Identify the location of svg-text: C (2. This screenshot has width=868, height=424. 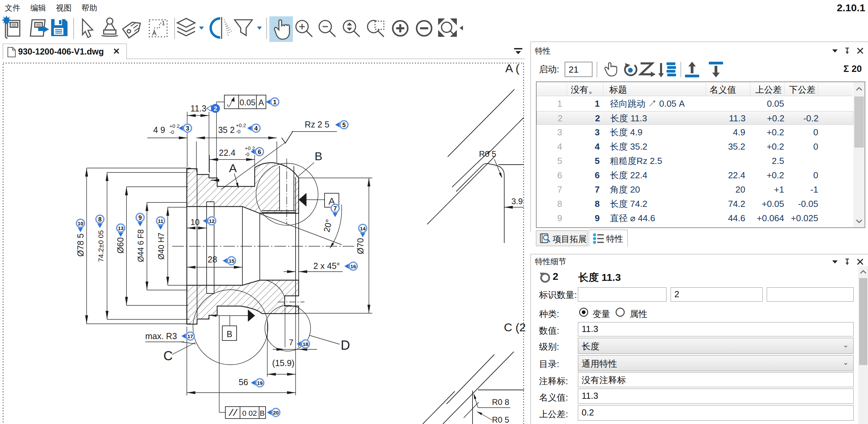
(515, 327).